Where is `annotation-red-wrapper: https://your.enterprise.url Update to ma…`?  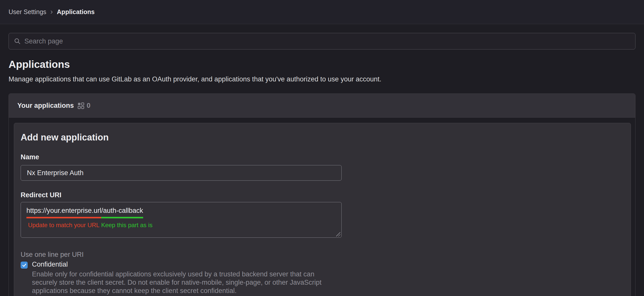 annotation-red-wrapper: https://your.enterprise.url Update to ma… is located at coordinates (64, 225).